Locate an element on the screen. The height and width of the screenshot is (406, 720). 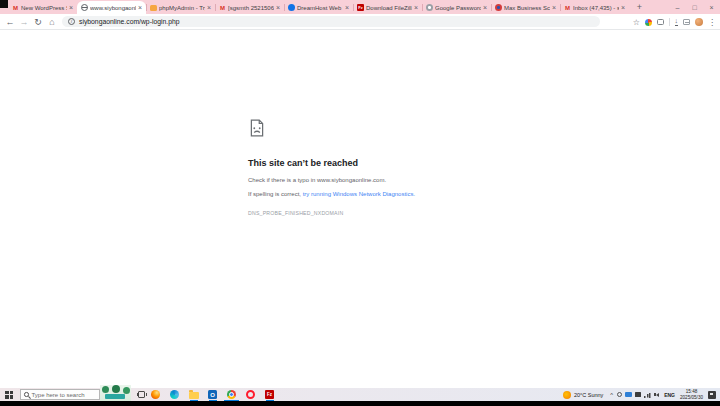
network-diagnostics-link: try running Windows Network Diagnostics. is located at coordinates (359, 194).